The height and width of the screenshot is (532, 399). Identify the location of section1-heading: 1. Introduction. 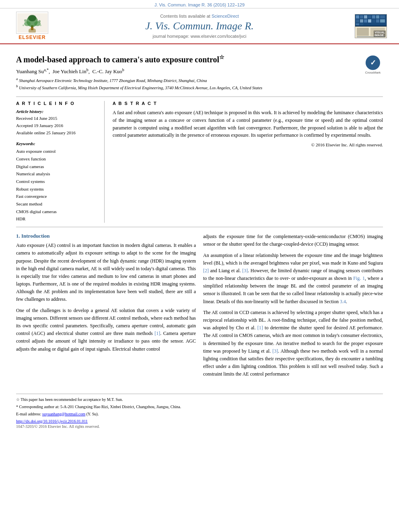
(106, 236).